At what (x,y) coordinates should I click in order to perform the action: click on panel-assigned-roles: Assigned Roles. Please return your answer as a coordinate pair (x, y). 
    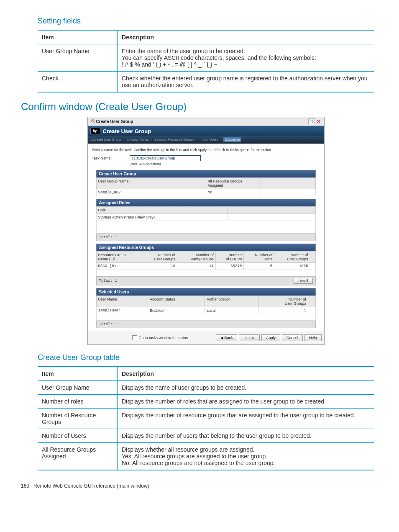
    Looking at the image, I should click on (206, 203).